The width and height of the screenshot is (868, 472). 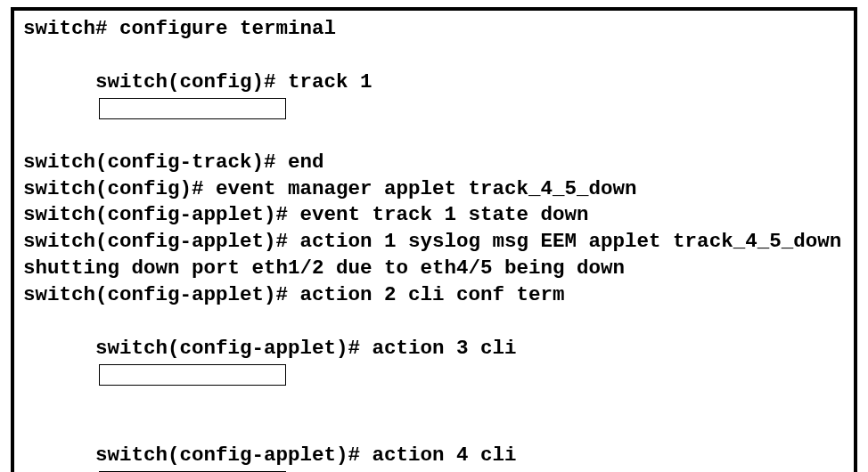 I want to click on cli-line-5: switch(config)# event manager applet tra…, so click(x=434, y=190).